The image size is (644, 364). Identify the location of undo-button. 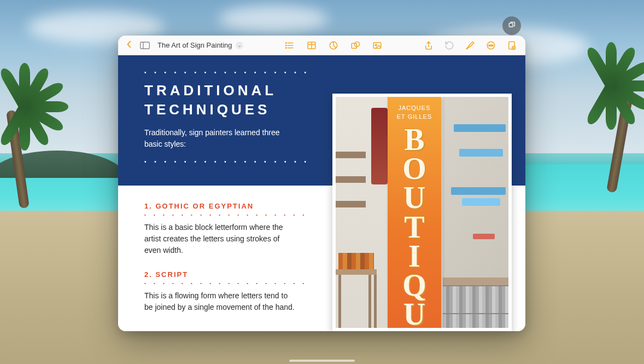
(449, 45).